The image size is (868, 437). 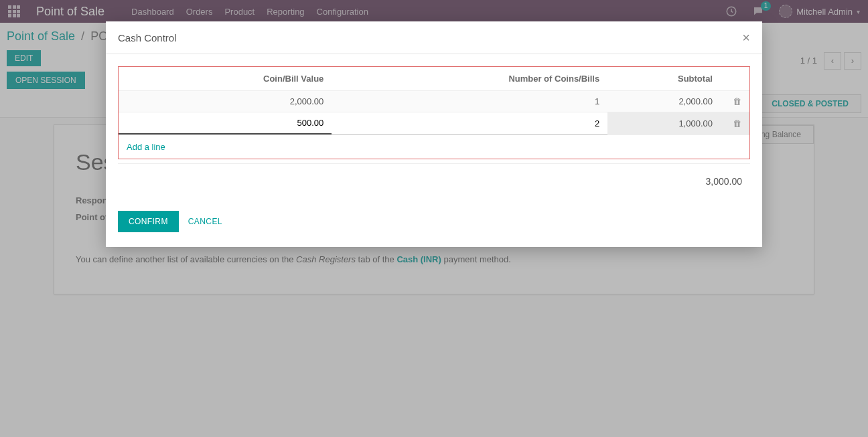 I want to click on close-icon: ×, so click(x=746, y=37).